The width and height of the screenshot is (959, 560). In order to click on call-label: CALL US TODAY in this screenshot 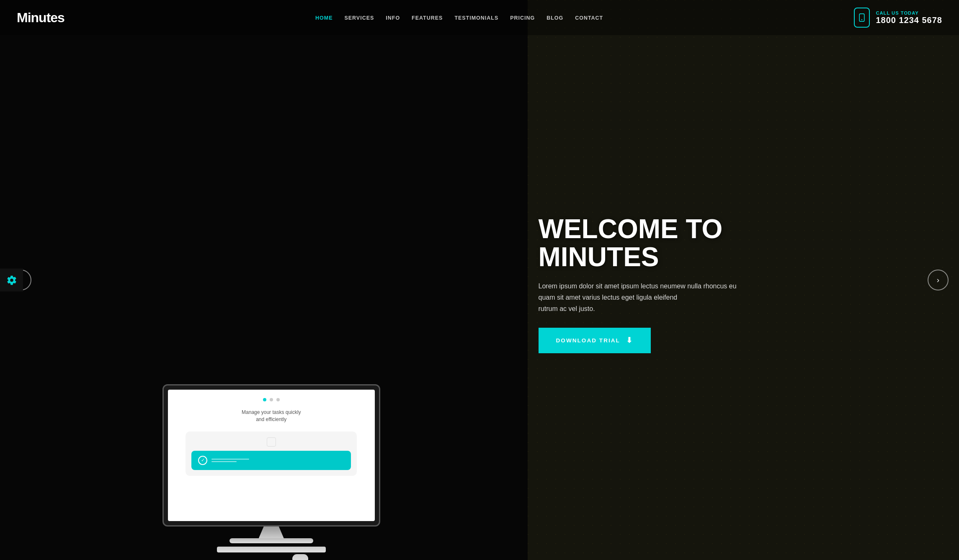, I will do `click(909, 13)`.